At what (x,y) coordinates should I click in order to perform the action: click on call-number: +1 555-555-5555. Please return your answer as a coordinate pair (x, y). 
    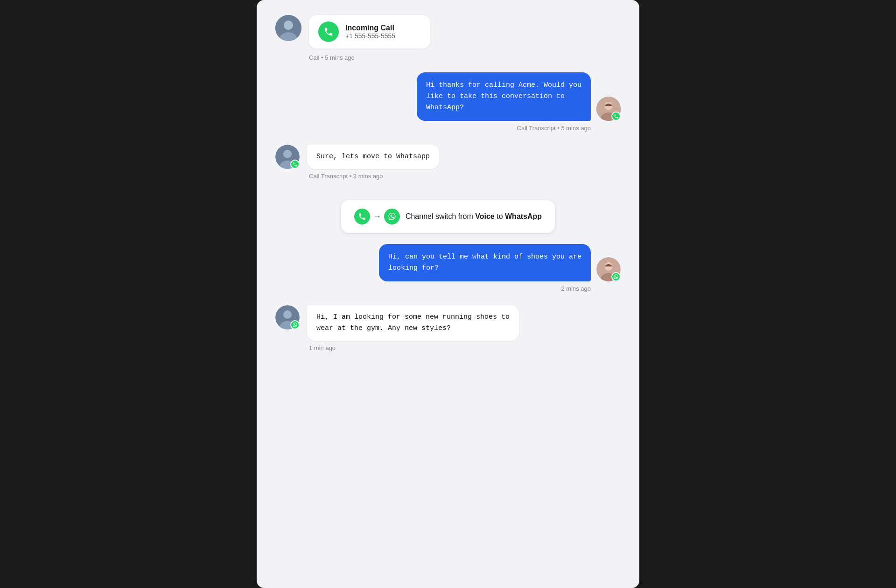
    Looking at the image, I should click on (371, 36).